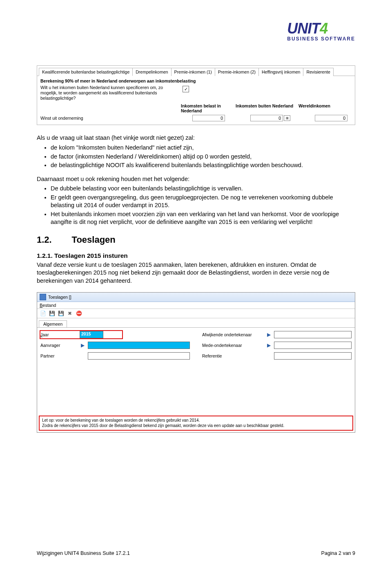  I want to click on logo-text-unit: UNIT, so click(303, 29).